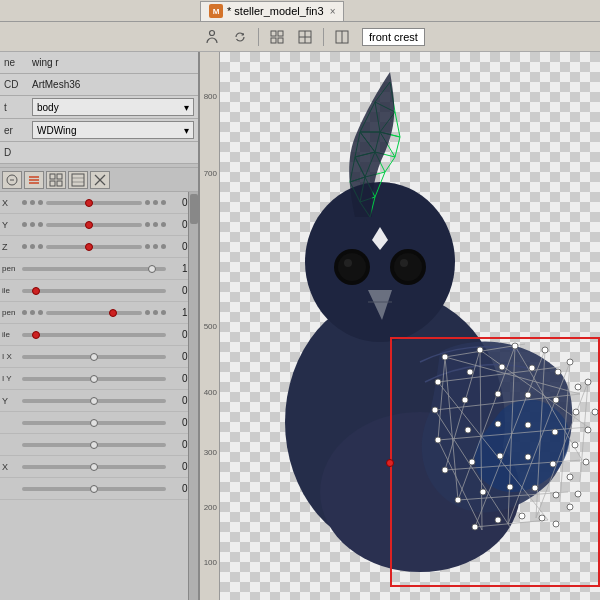 The height and width of the screenshot is (600, 600). Describe the element at coordinates (210, 172) in the screenshot. I see `ruler-mark-700: 700` at that location.